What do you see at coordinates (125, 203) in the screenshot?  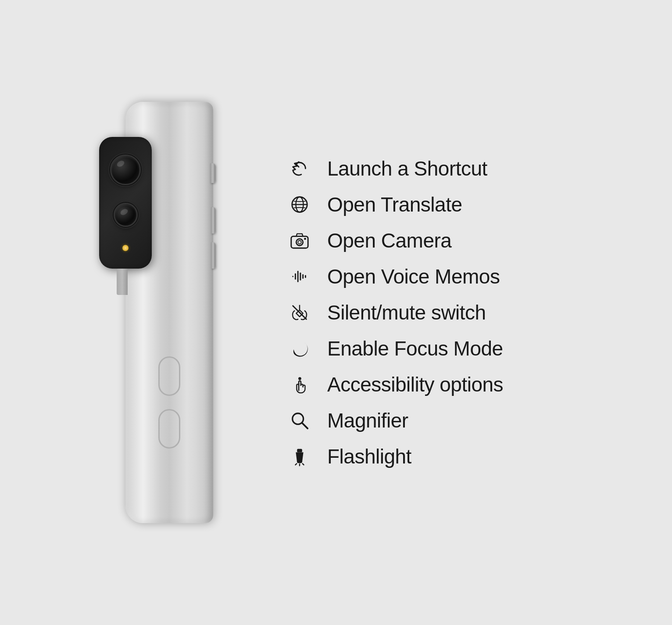 I see `camera-module` at bounding box center [125, 203].